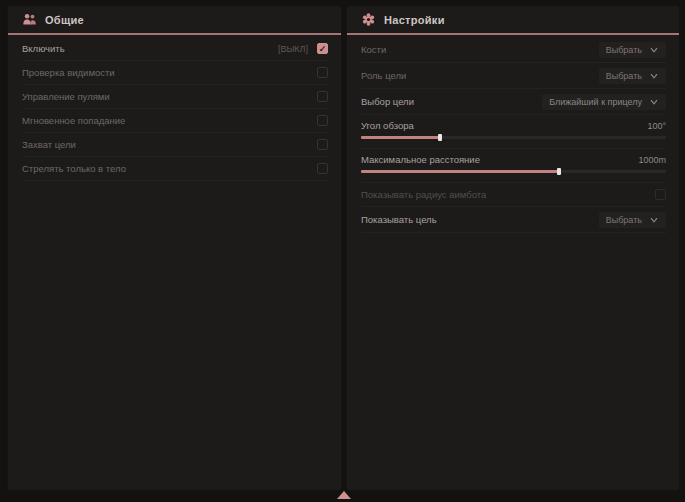 The width and height of the screenshot is (685, 502). What do you see at coordinates (175, 145) in the screenshot?
I see `row-target-lock: Захват цели` at bounding box center [175, 145].